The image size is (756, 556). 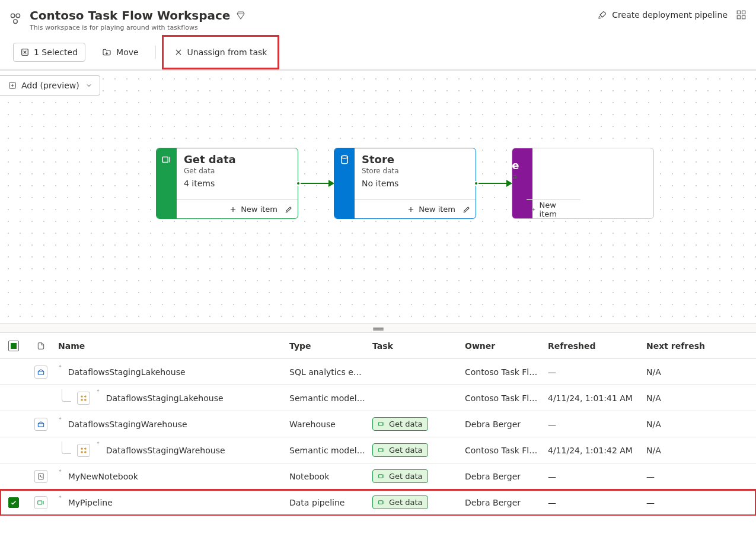 What do you see at coordinates (170, 346) in the screenshot?
I see `col-name: Name` at bounding box center [170, 346].